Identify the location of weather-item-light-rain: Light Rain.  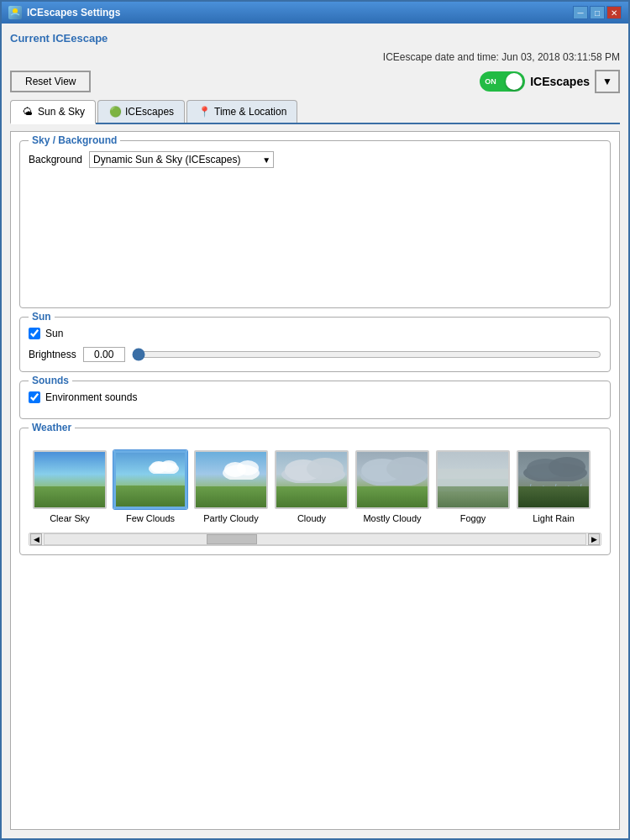
(554, 487).